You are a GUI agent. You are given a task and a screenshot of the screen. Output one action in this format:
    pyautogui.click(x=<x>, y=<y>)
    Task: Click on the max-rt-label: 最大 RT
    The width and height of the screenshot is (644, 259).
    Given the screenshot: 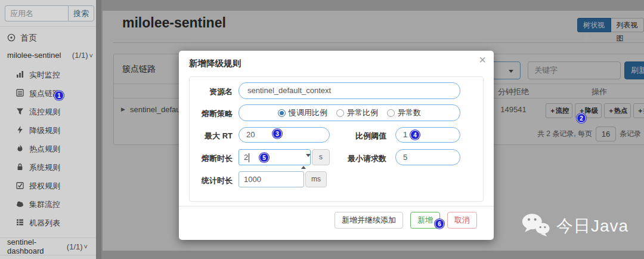 What is the action you would take?
    pyautogui.click(x=212, y=136)
    